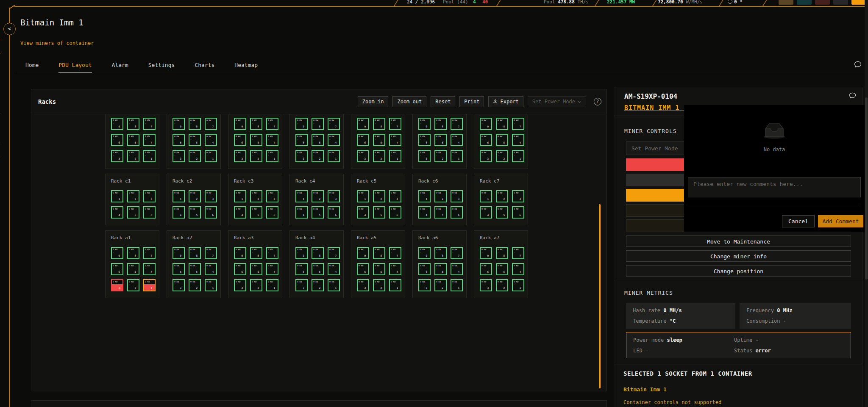 The width and height of the screenshot is (868, 407). I want to click on miner-cell-selected: 0 KW-1, so click(149, 285).